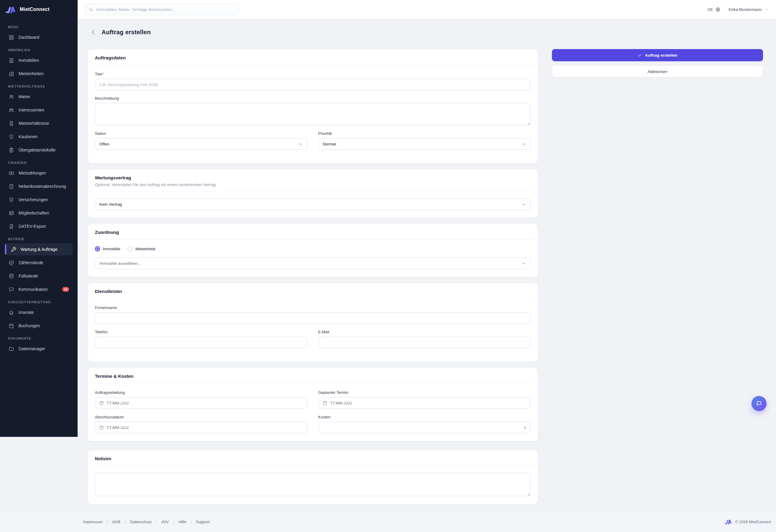  Describe the element at coordinates (166, 9) in the screenshot. I see `search-input` at that location.